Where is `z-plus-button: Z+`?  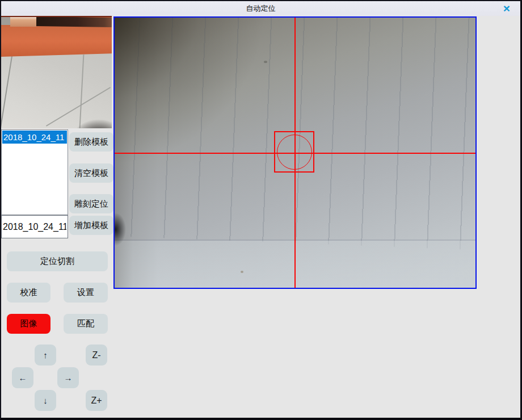
z-plus-button: Z+ is located at coordinates (96, 401).